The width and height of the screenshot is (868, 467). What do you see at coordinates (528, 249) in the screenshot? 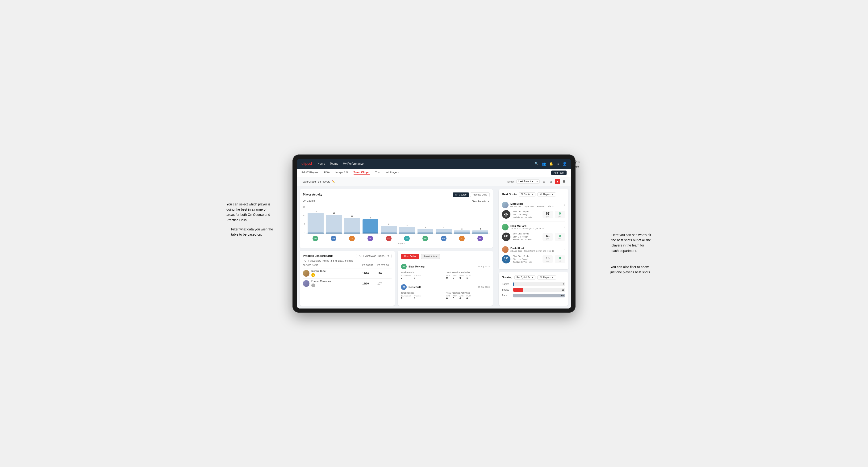
I see `shot-player-info-2: David Ford 24 Aug 2023 · Royal North Dev…` at bounding box center [528, 249].